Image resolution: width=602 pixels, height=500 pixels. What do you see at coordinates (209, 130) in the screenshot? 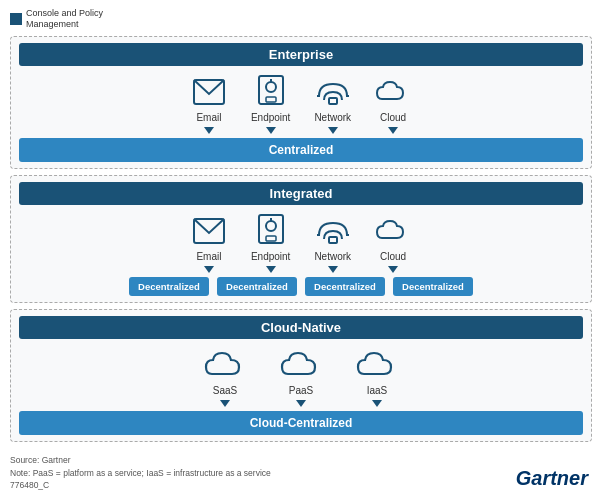
I see `email-arrow` at bounding box center [209, 130].